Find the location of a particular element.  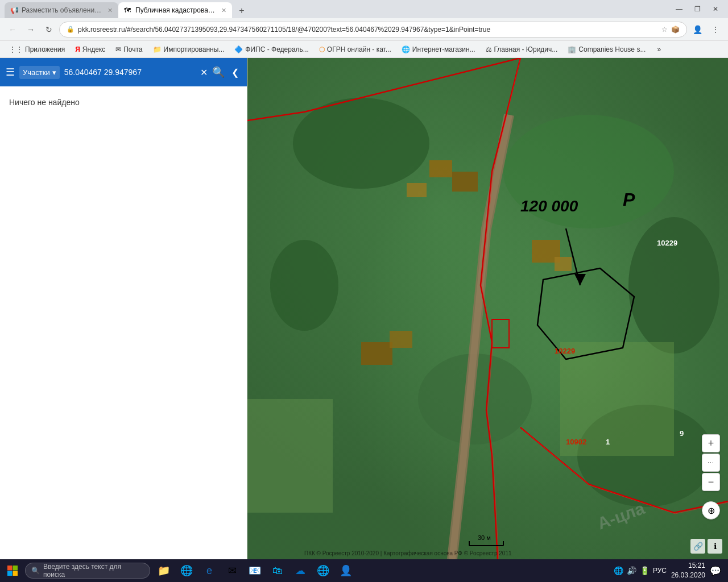

taskbar-chrome: 🌐 is located at coordinates (323, 571).